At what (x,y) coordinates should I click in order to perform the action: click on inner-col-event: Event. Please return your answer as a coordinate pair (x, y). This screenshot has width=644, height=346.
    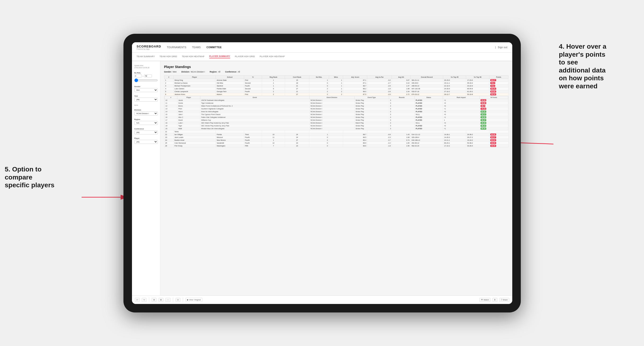
    Looking at the image, I should click on (254, 97).